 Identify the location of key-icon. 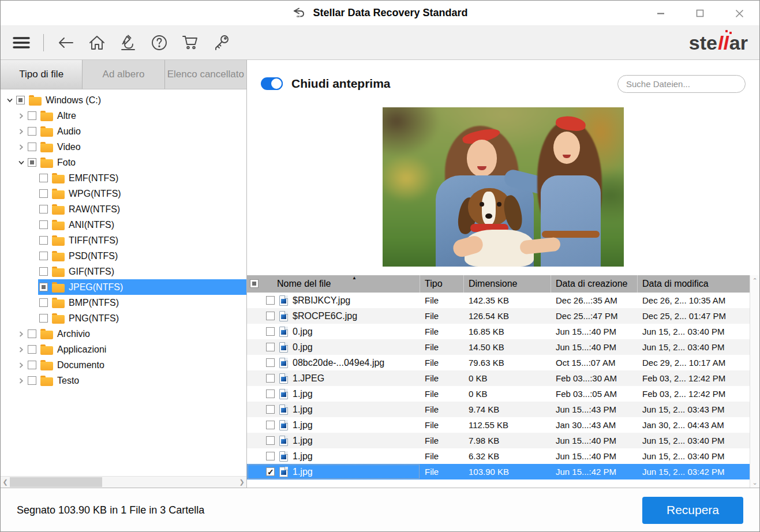
(222, 43).